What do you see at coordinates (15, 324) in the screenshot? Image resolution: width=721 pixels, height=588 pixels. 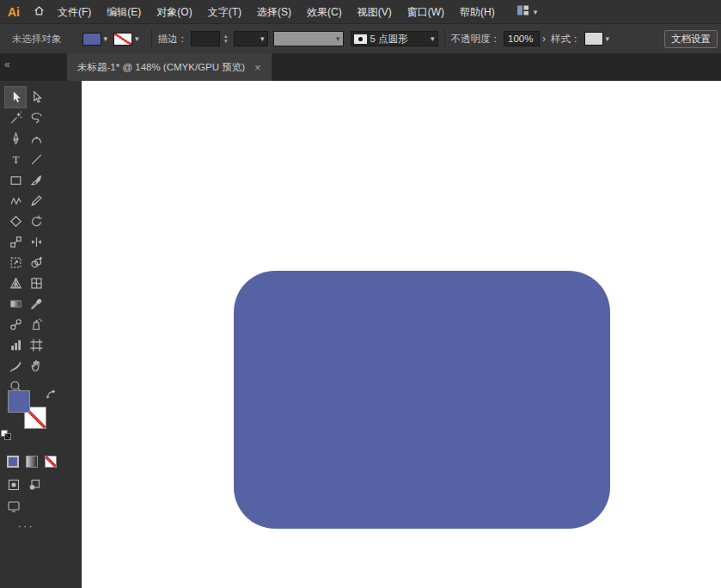 I see `blend-tool` at bounding box center [15, 324].